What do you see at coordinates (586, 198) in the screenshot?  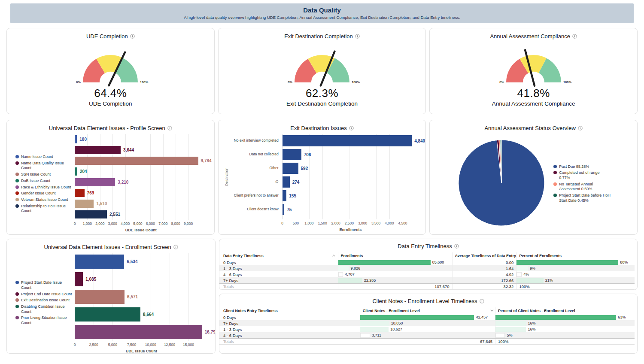 I see `legend-item: Project Start Date before HoH Start Date…` at bounding box center [586, 198].